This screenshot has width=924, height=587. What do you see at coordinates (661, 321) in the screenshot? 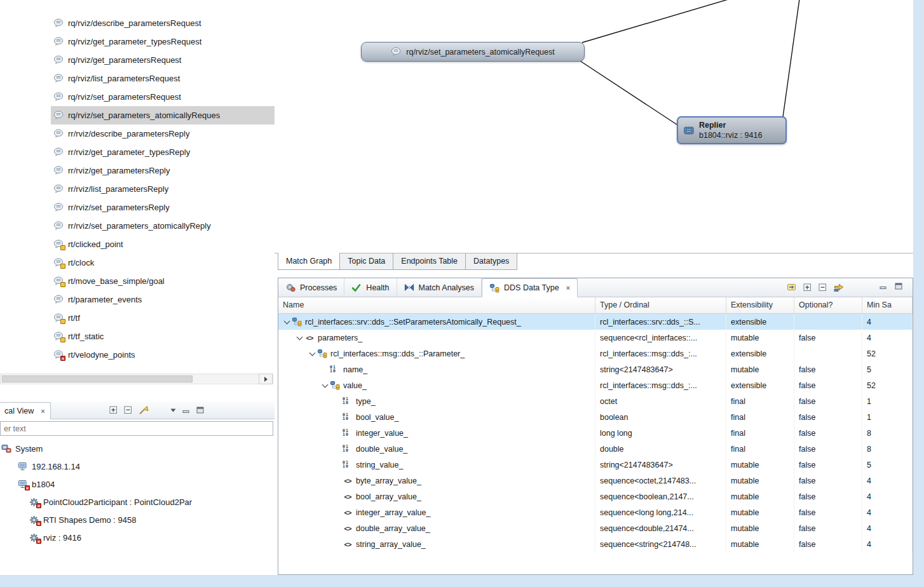
I see `cell-type: rcl_interfaces::srv::dds_::S...` at bounding box center [661, 321].